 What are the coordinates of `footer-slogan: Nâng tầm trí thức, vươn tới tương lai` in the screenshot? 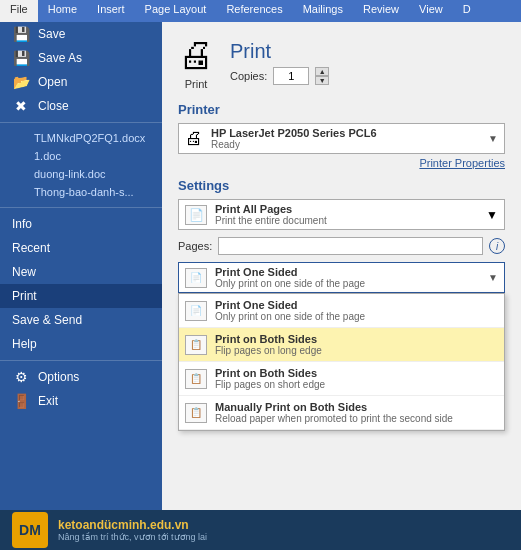 It's located at (132, 537).